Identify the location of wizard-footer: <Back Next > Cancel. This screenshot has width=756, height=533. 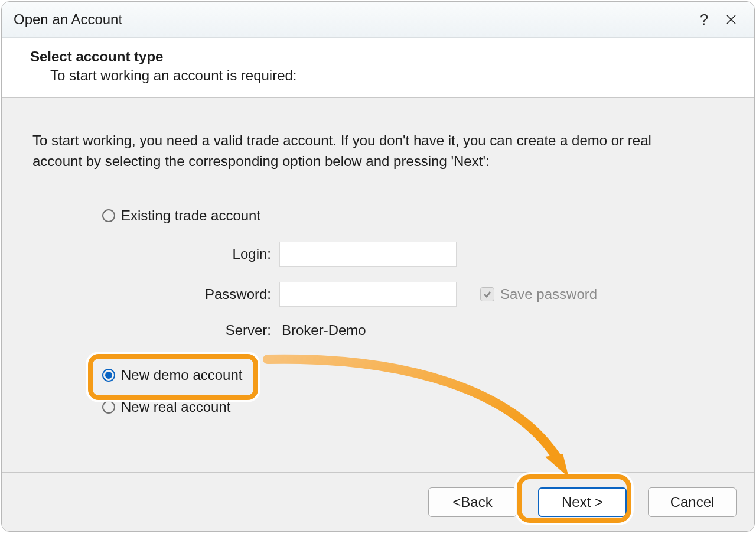
(378, 502).